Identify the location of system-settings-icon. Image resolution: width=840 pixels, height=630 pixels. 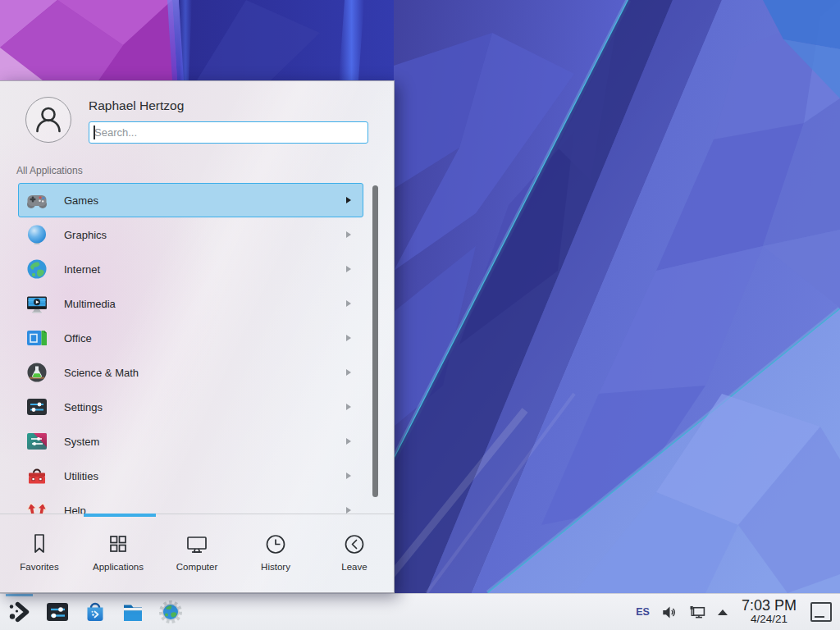
(57, 612).